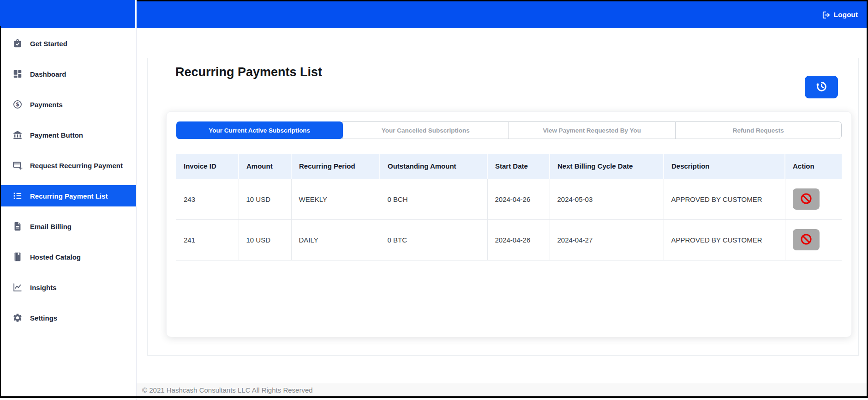  Describe the element at coordinates (68, 257) in the screenshot. I see `sidebar-item-hosted-catalog: Hosted Catalog` at that location.